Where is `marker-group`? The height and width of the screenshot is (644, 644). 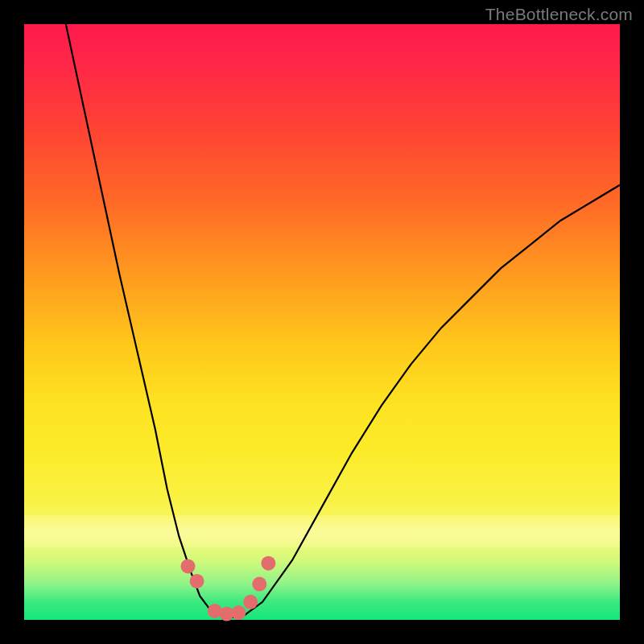
marker-group is located at coordinates (229, 589).